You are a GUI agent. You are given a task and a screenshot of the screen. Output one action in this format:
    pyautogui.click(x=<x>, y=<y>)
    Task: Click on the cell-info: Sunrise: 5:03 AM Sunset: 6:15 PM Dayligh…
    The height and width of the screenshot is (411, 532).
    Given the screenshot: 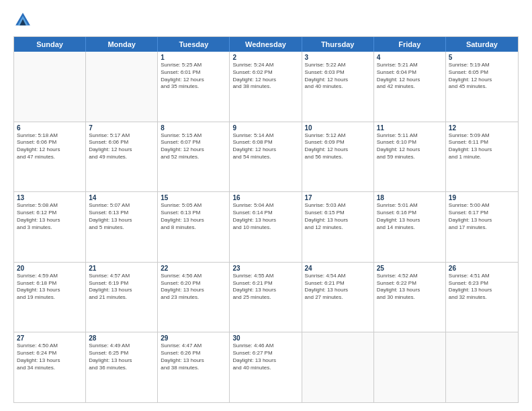 What is the action you would take?
    pyautogui.click(x=338, y=216)
    